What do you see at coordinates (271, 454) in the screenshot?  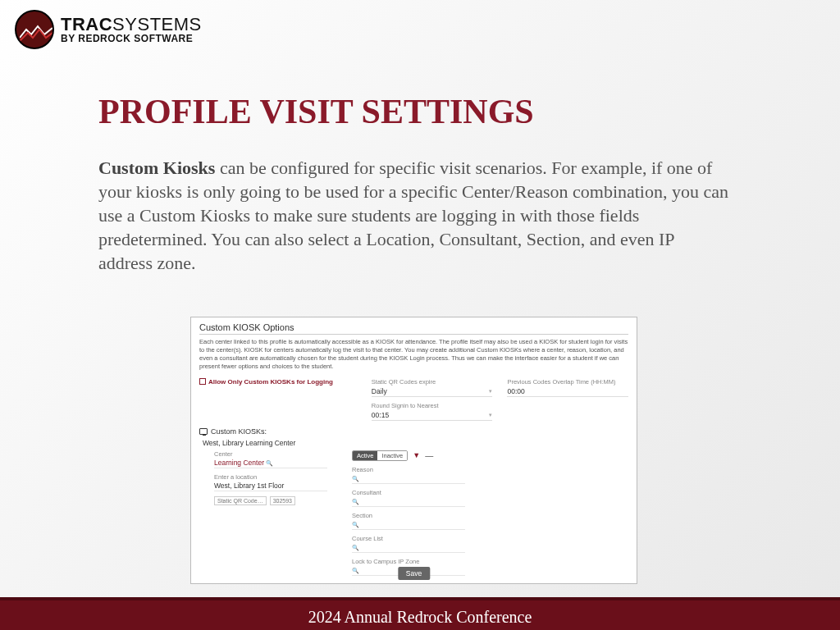 I see `center-label: Center` at bounding box center [271, 454].